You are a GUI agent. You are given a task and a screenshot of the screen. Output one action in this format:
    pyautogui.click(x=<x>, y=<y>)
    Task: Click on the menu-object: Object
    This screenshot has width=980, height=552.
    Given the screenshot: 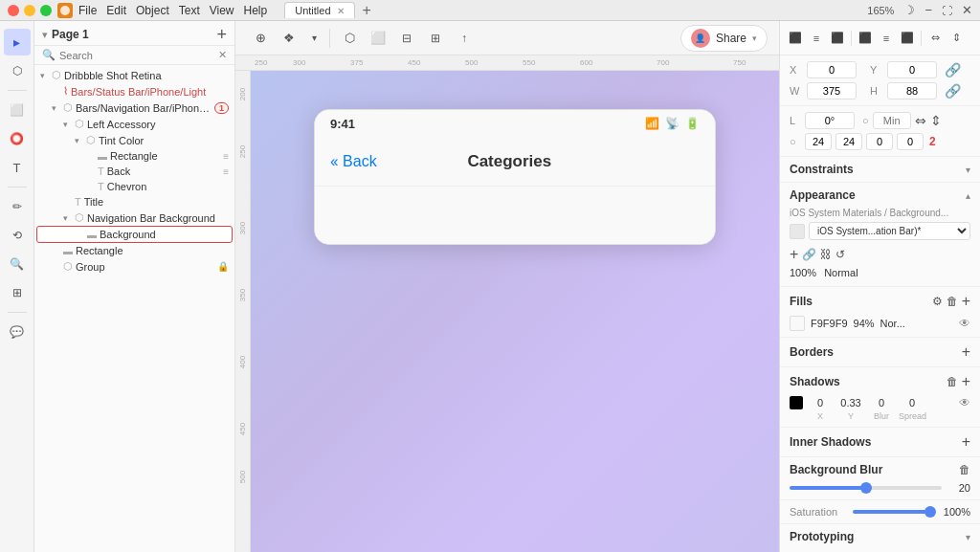 What is the action you would take?
    pyautogui.click(x=153, y=11)
    